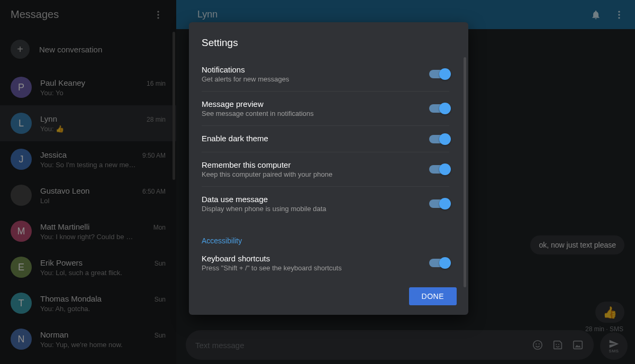 The width and height of the screenshot is (635, 364). I want to click on setting-row: NotificationsGet alerts for new messages, so click(325, 74).